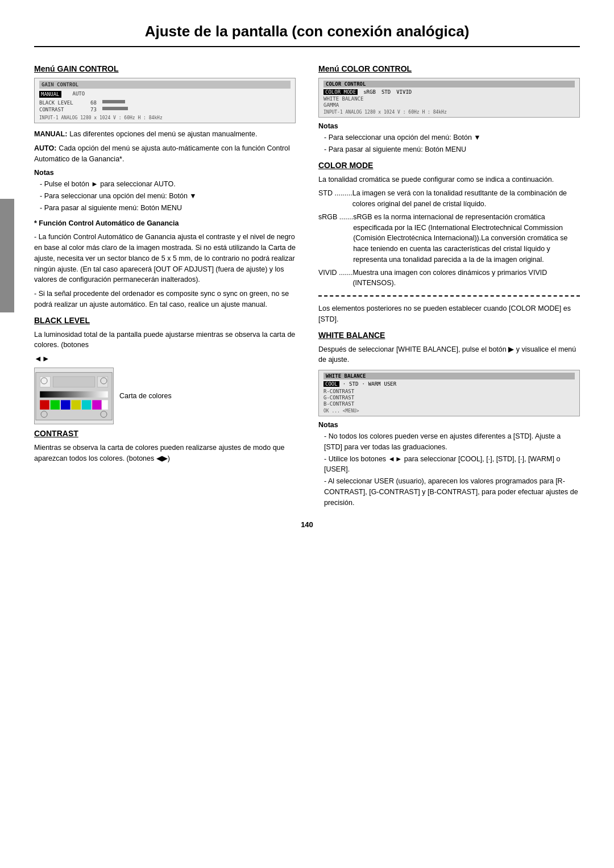 This screenshot has width=614, height=868. What do you see at coordinates (449, 84) in the screenshot?
I see `color-control-menu-title: COLOR CONTROL` at bounding box center [449, 84].